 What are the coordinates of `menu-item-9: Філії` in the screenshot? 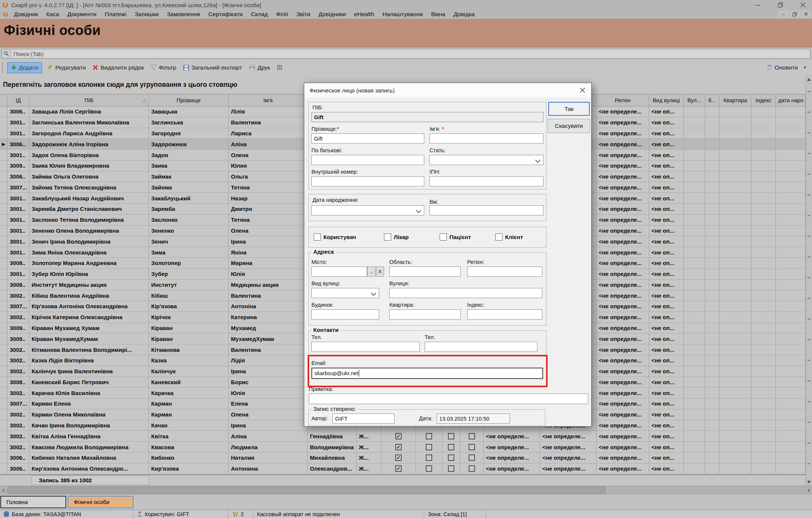 It's located at (282, 14).